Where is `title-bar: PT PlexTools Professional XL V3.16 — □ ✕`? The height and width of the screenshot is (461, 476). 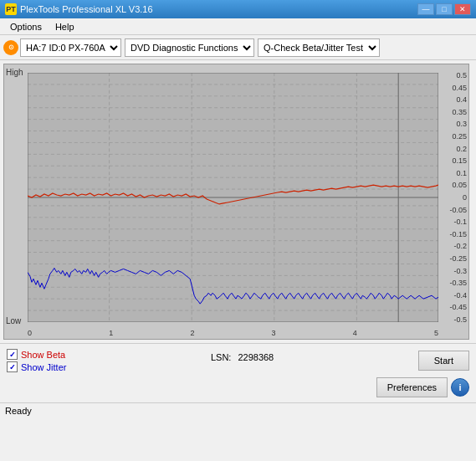 title-bar: PT PlexTools Professional XL V3.16 — □ ✕ is located at coordinates (238, 9).